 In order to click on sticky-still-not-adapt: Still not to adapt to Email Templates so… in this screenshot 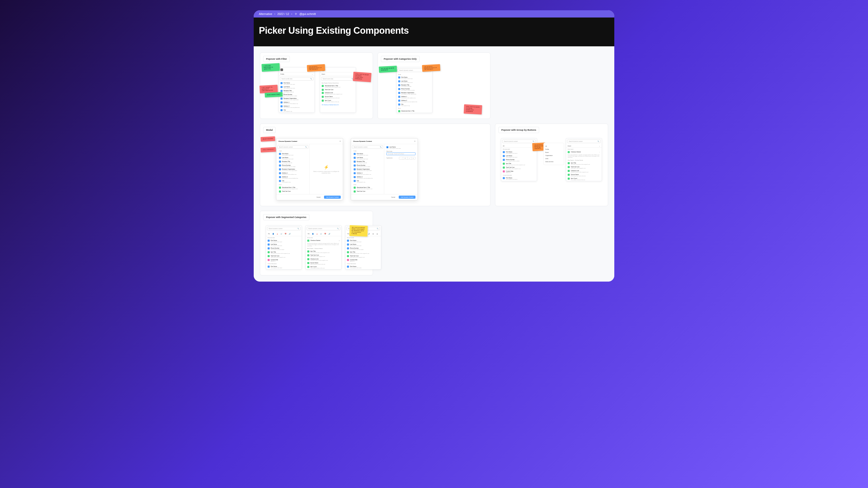, I will do `click(473, 109)`.